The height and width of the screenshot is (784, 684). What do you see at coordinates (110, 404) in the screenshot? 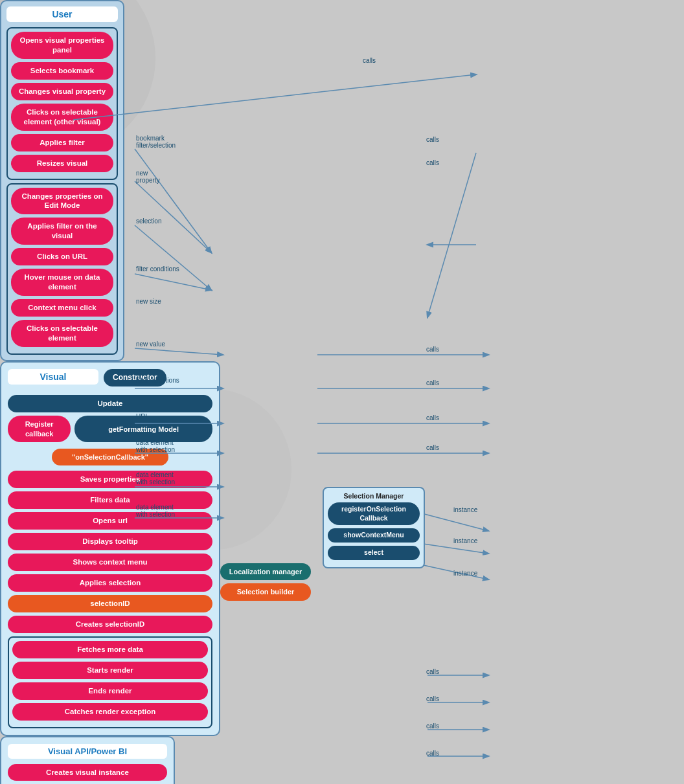
I see `btn-update: Update` at bounding box center [110, 404].